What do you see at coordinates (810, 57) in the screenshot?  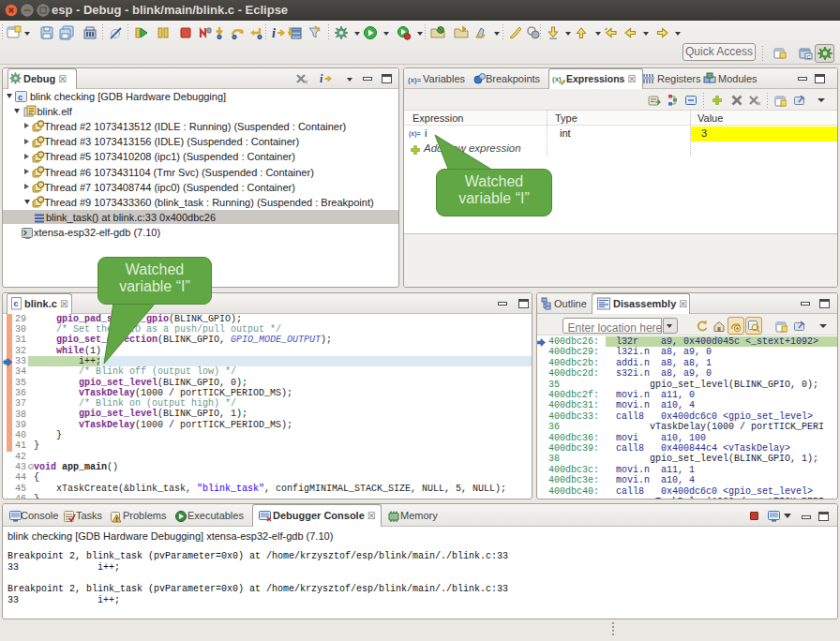 I see `svg-text: C` at bounding box center [810, 57].